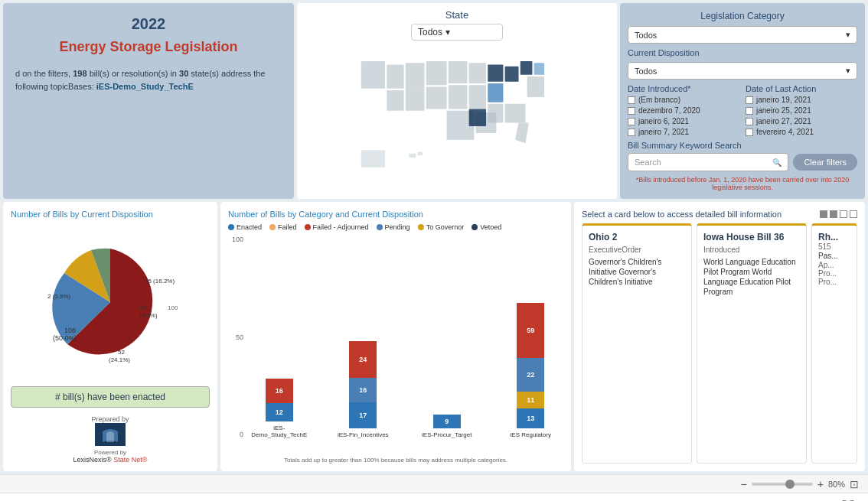  Describe the element at coordinates (854, 484) in the screenshot. I see `fit-page-icon: ⊡` at that location.